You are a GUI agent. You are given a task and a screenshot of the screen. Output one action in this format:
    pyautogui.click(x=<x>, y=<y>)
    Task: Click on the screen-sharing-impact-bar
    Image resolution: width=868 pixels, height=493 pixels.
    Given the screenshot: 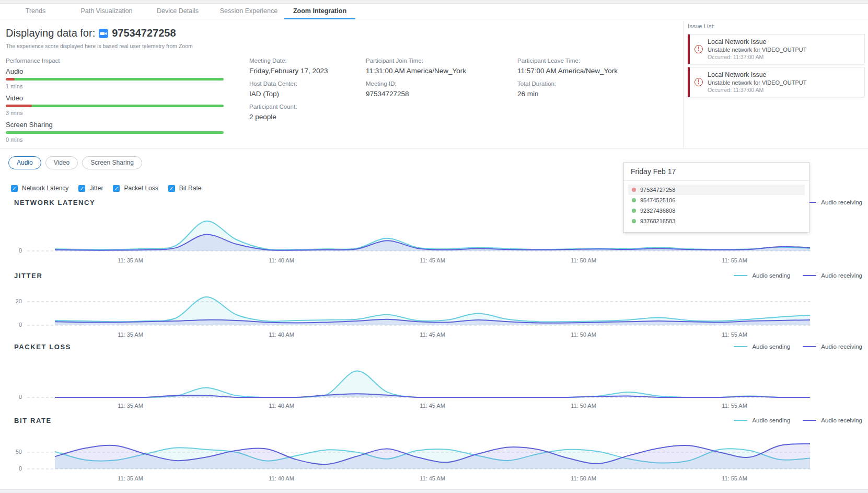 What is the action you would take?
    pyautogui.click(x=115, y=133)
    